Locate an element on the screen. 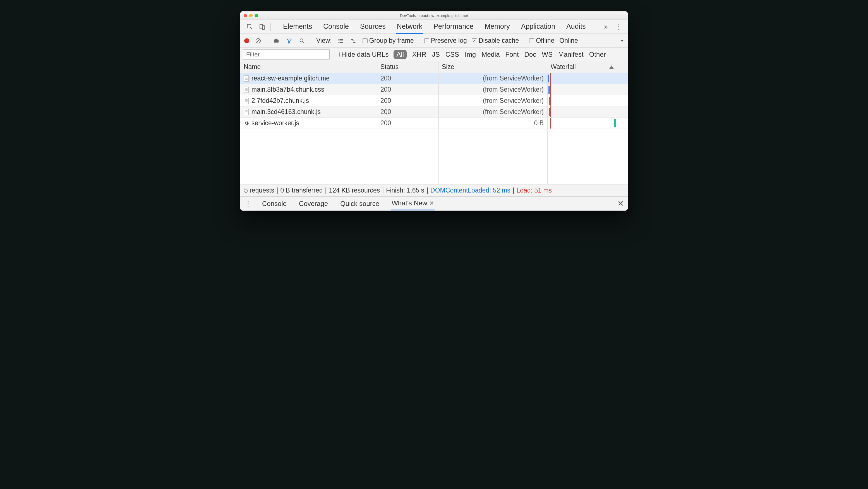 This screenshot has width=868, height=489. tab-application: Application is located at coordinates (538, 27).